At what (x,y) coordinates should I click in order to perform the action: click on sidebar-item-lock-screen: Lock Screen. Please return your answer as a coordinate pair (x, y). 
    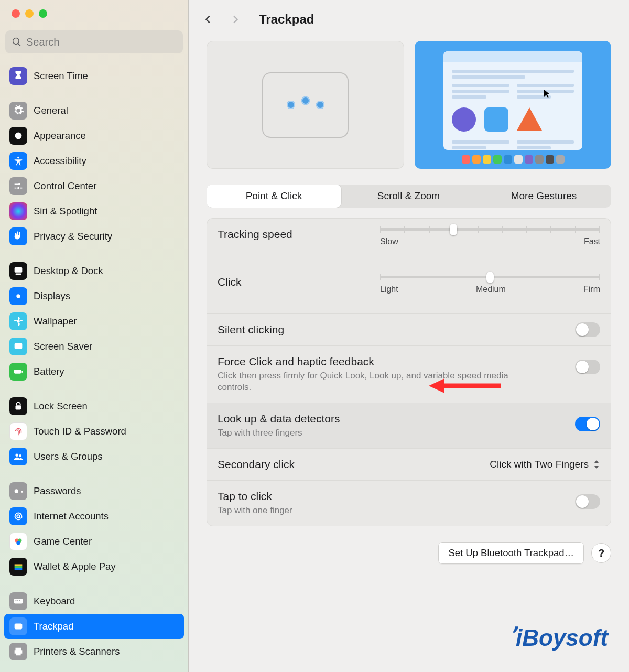
    Looking at the image, I should click on (94, 406).